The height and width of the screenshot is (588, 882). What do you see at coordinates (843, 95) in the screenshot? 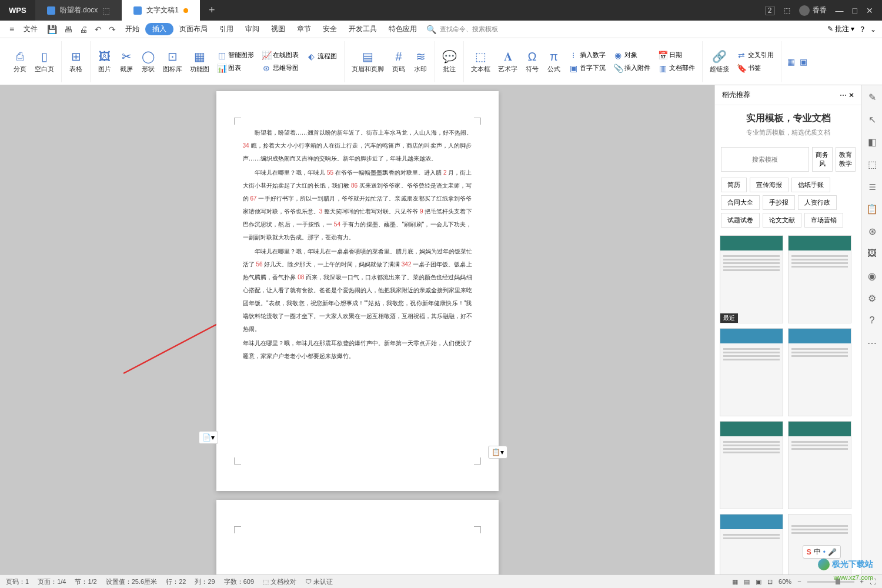
I see `panel-menu-icon: ⋯` at bounding box center [843, 95].